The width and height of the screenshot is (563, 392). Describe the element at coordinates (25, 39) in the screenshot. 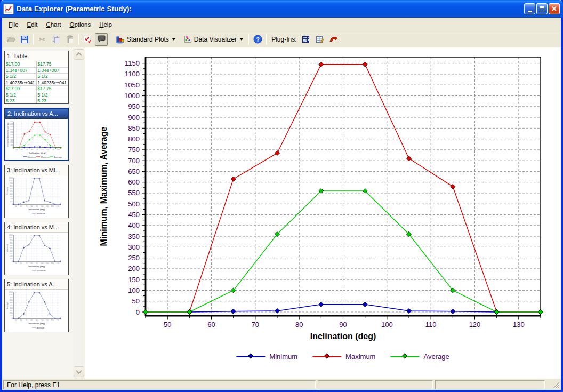

I see `save-icon` at that location.